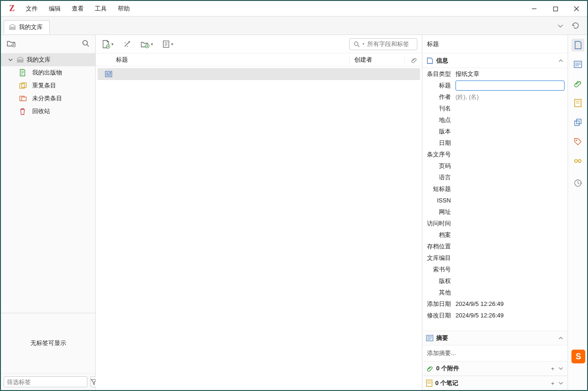 This screenshot has width=588, height=391. Describe the element at coordinates (438, 166) in the screenshot. I see `field-label: 页码` at that location.